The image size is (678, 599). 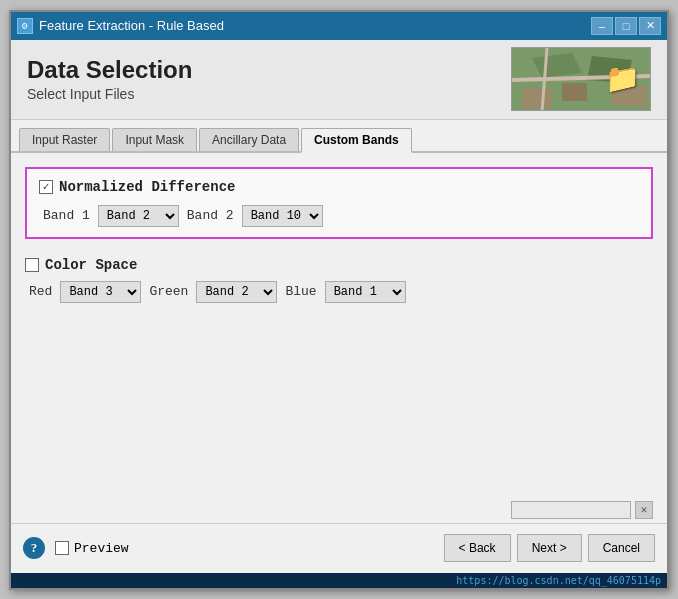 I want to click on header-title: Data Selection, so click(x=110, y=70).